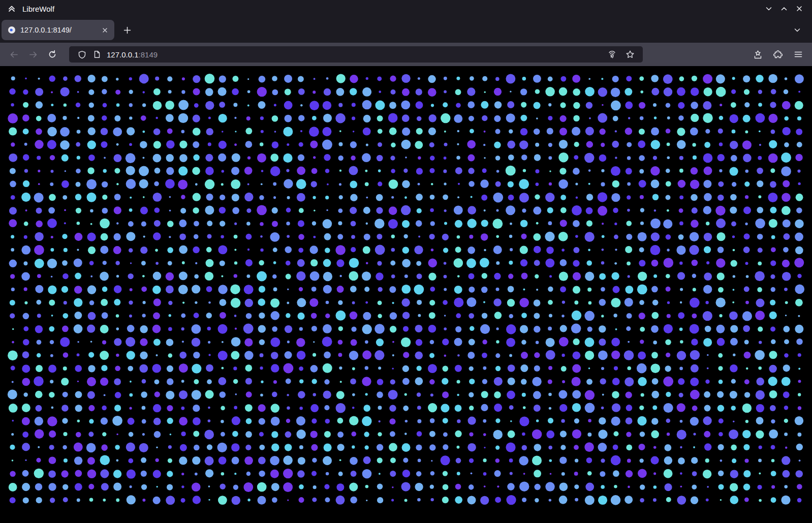  Describe the element at coordinates (356, 54) in the screenshot. I see `url-bar: 127.0.0.1:8149` at that location.